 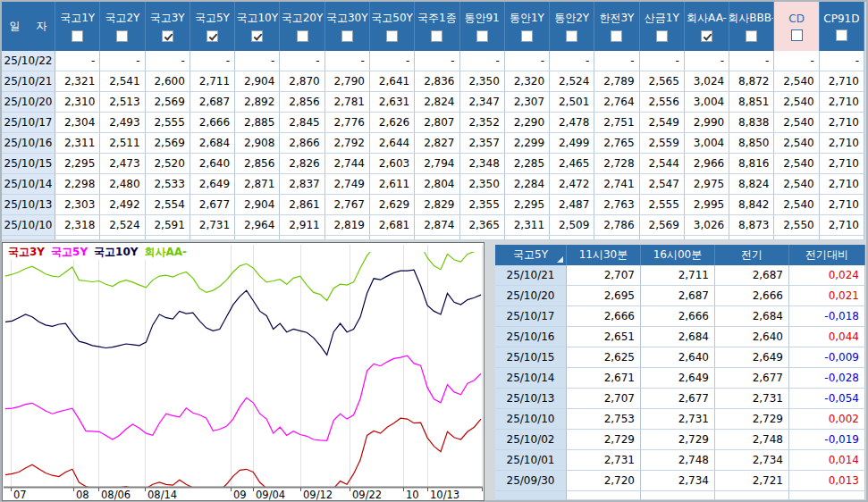 I want to click on yield-cell: 2,781, so click(x=348, y=102).